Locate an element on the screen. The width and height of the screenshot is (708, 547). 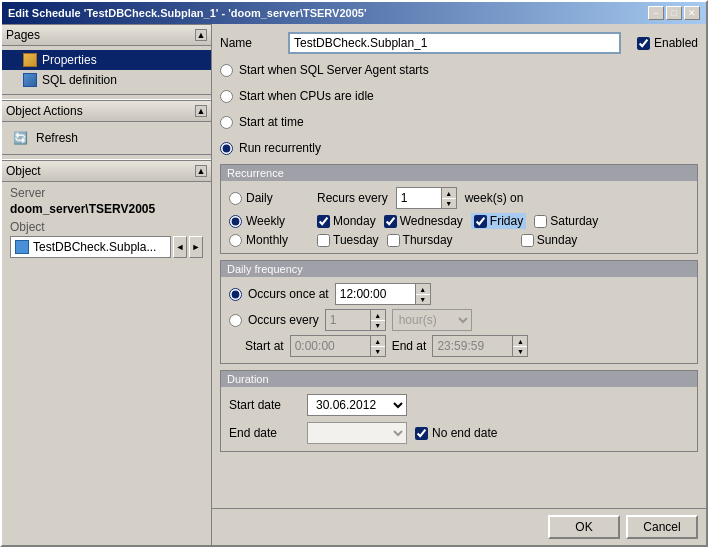
pages-section-header: Pages ▲ is located at coordinates (106, 35).